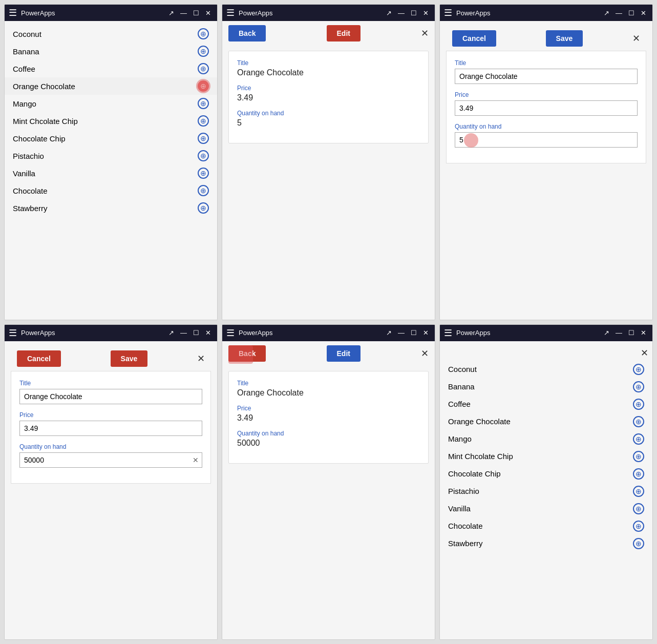  I want to click on detail-card-2: Title Orange Chocolate Price 3.49 Quanti…, so click(329, 97).